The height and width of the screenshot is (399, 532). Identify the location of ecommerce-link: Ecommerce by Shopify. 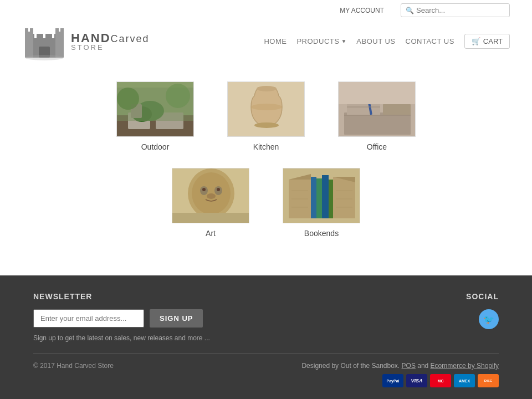
(464, 366).